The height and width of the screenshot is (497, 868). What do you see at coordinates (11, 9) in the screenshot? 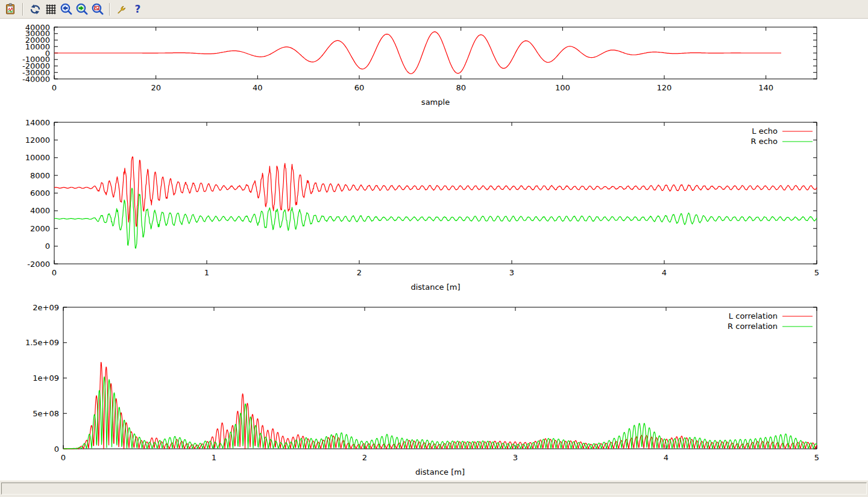
I see `copy-to-clipboard-button` at bounding box center [11, 9].